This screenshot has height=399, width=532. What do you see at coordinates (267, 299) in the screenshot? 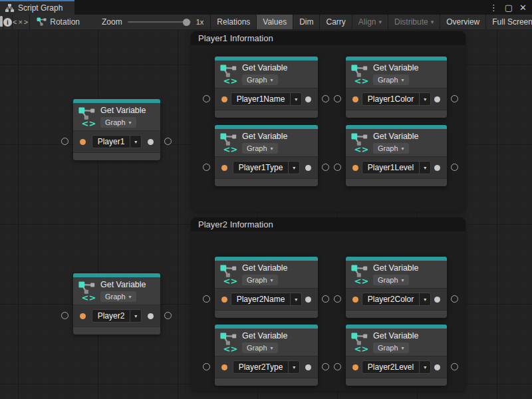
I see `variable-name-dropdown: Player2Name ▾` at bounding box center [267, 299].